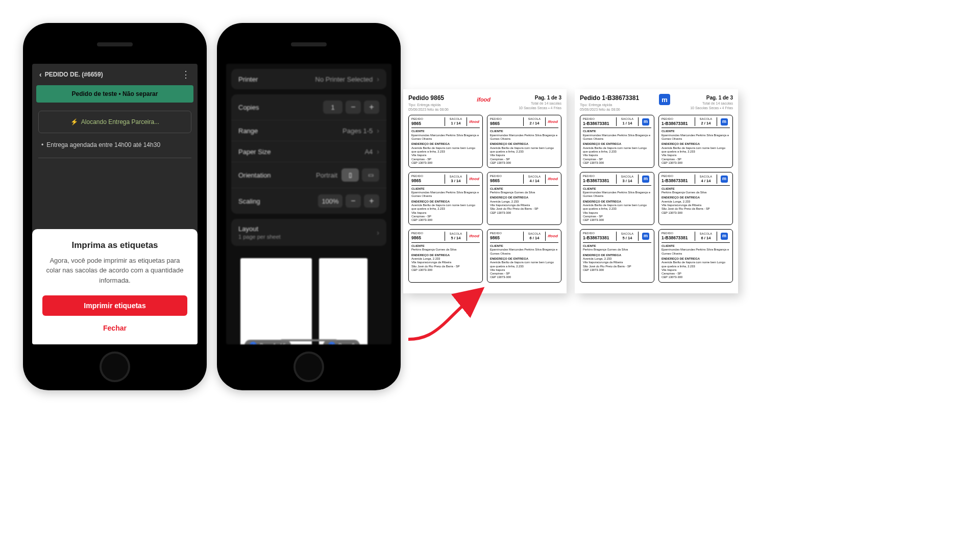 The height and width of the screenshot is (551, 980). What do you see at coordinates (617, 256) in the screenshot?
I see `label-card: PEDIDO1-B38673381 SACOLA5 / 14 m CLIENTE…` at bounding box center [617, 256].